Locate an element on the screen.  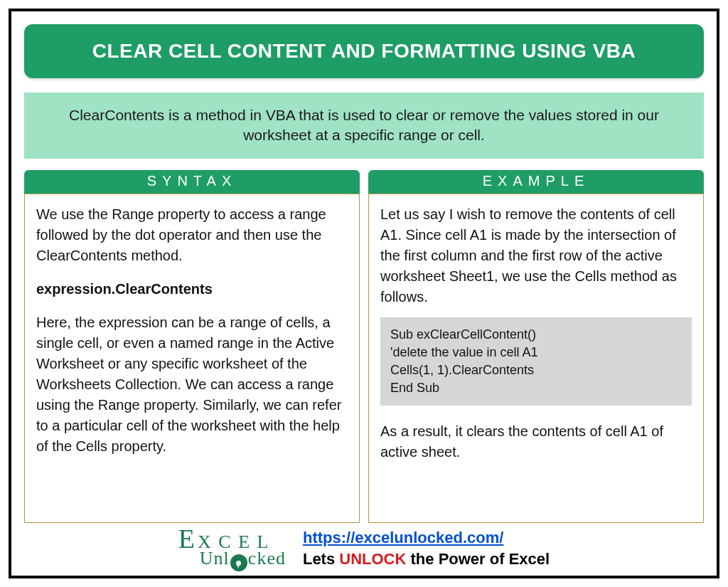
example-result-text: As a result, it clears the contents of c… is located at coordinates (536, 442).